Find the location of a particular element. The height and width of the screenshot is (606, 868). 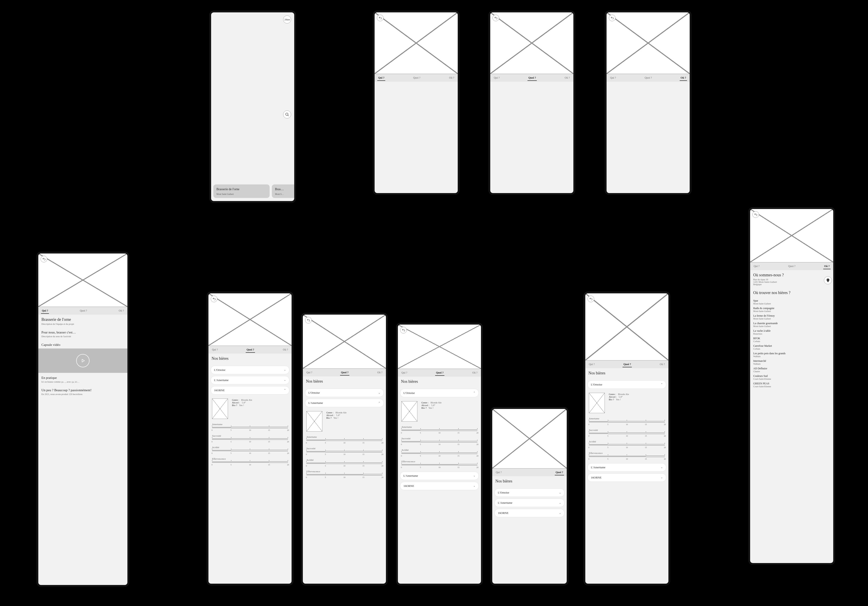

store-item: La charette gourmandeMont-Saint-Guibert is located at coordinates (792, 325).